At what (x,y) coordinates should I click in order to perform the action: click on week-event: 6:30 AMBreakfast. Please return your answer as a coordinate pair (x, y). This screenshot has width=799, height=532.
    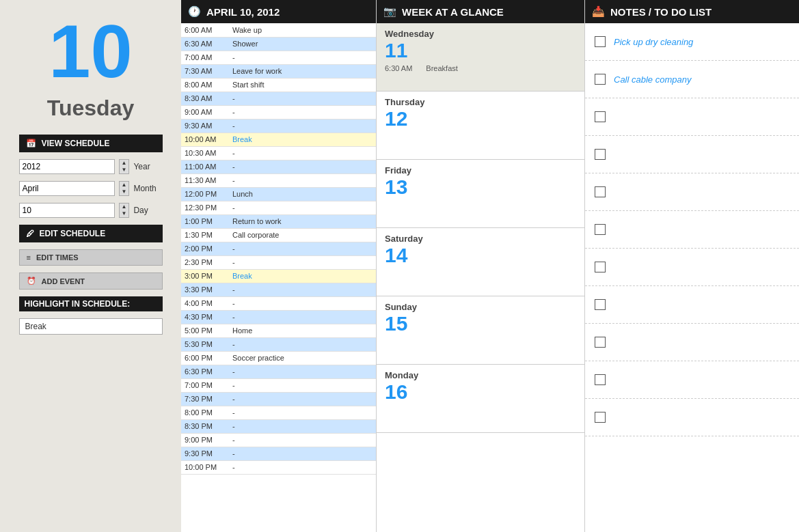
    Looking at the image, I should click on (480, 68).